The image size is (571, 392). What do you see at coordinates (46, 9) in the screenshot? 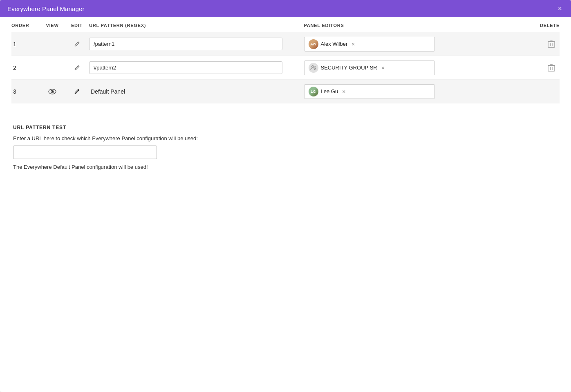
I see `app-title: Everywhere Panel Manager` at bounding box center [46, 9].